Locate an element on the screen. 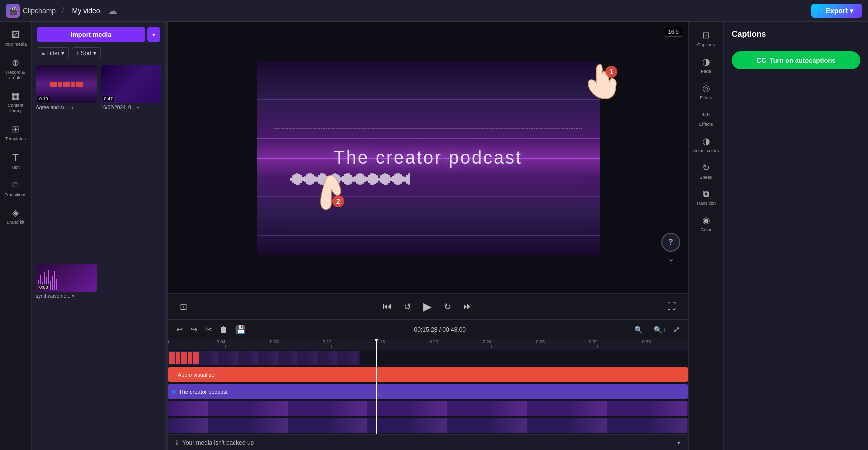  import-media-button: Import media is located at coordinates (91, 35).